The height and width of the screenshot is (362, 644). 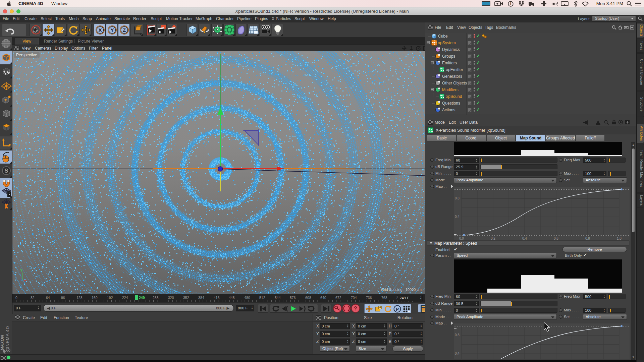 I want to click on svg-text: 1.0, so click(x=619, y=239).